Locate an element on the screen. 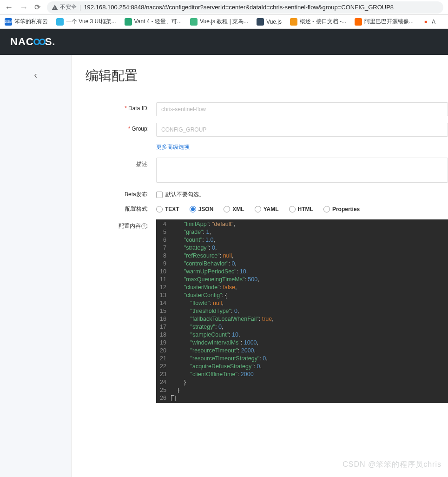  reload-button: ⟳ is located at coordinates (37, 7).